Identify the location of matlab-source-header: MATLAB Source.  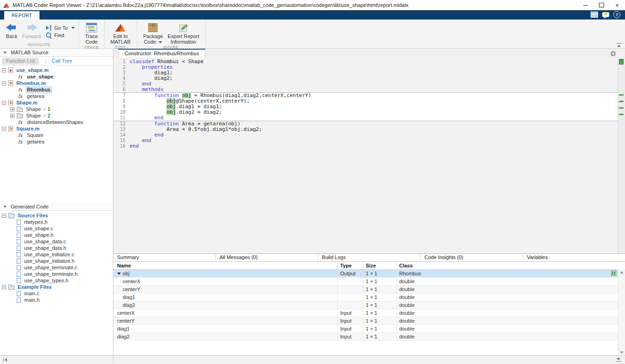
(57, 53).